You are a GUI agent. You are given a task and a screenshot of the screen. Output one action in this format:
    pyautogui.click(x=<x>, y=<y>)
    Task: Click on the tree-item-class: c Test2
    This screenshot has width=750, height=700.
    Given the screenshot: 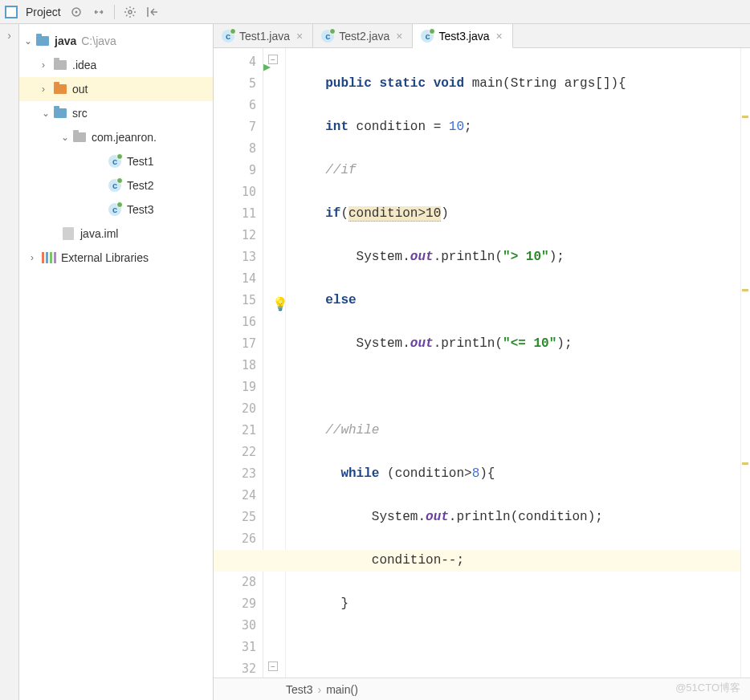 What is the action you would take?
    pyautogui.click(x=116, y=185)
    